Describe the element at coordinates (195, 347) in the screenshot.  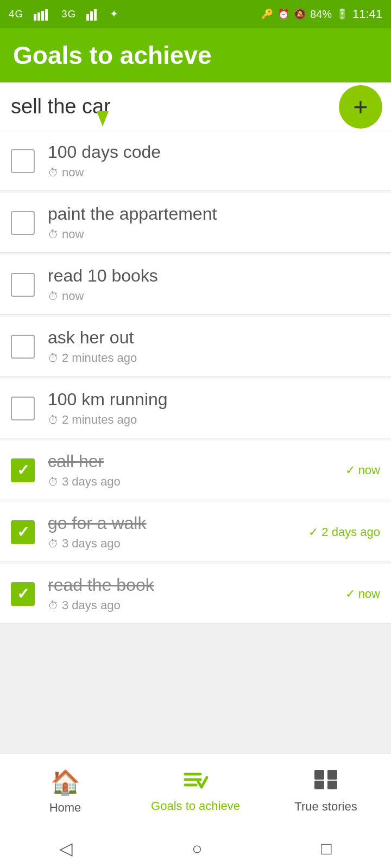
I see `list-item: ask her out⏱ 2 minutes ago` at that location.